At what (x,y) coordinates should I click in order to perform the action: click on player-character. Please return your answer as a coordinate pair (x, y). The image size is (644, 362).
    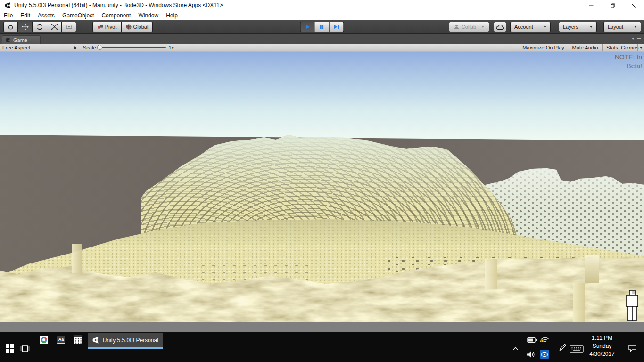
    Looking at the image, I should click on (632, 306).